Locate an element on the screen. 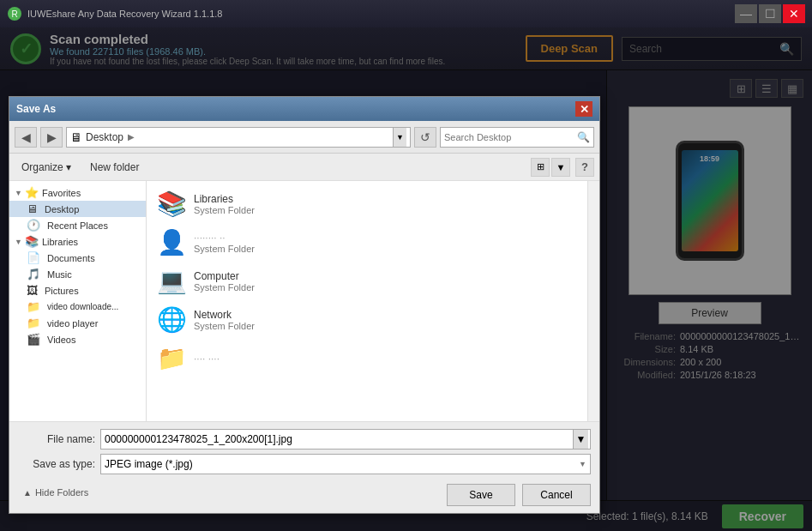 Image resolution: width=812 pixels, height=531 pixels. pictures-icon: 🖼 is located at coordinates (33, 290).